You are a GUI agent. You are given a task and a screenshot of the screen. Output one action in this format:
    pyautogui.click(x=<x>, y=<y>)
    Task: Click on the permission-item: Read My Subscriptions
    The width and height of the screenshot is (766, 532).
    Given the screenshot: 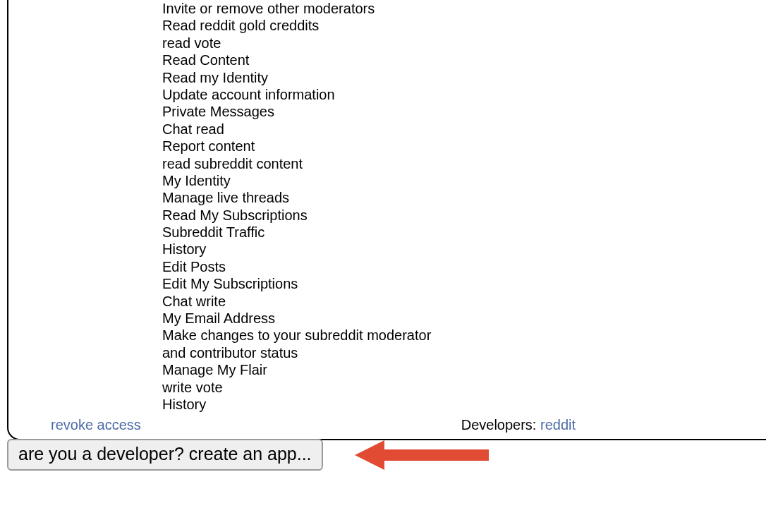 What is the action you would take?
    pyautogui.click(x=310, y=215)
    